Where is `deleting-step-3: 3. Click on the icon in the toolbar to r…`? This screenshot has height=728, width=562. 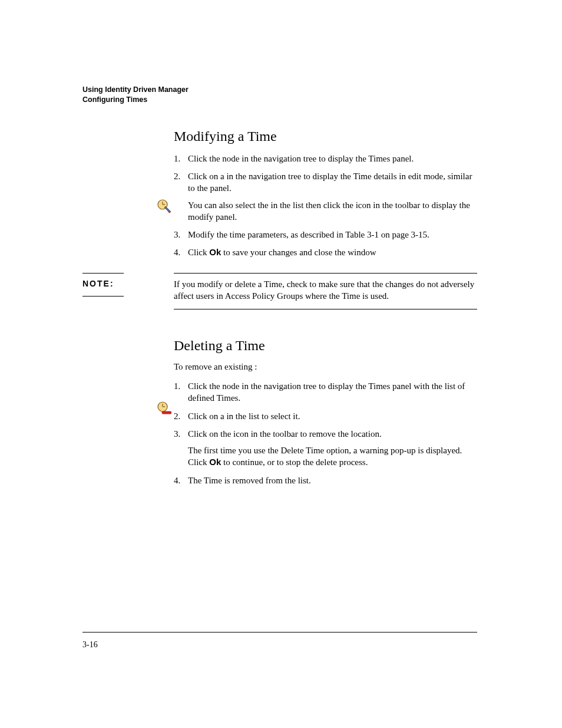 deleting-step-3: 3. Click on the icon in the toolbar to r… is located at coordinates (324, 448).